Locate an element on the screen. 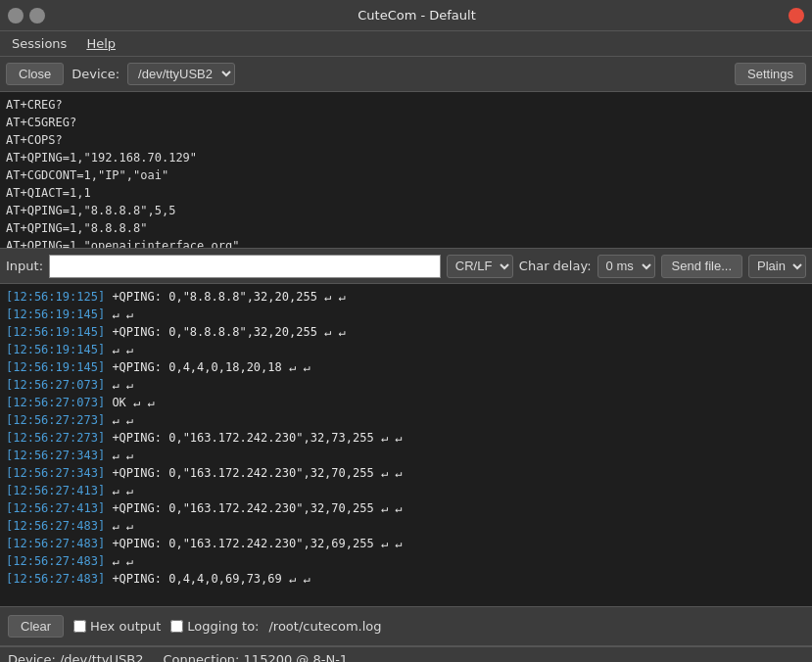  help-menu: Help is located at coordinates (101, 43).